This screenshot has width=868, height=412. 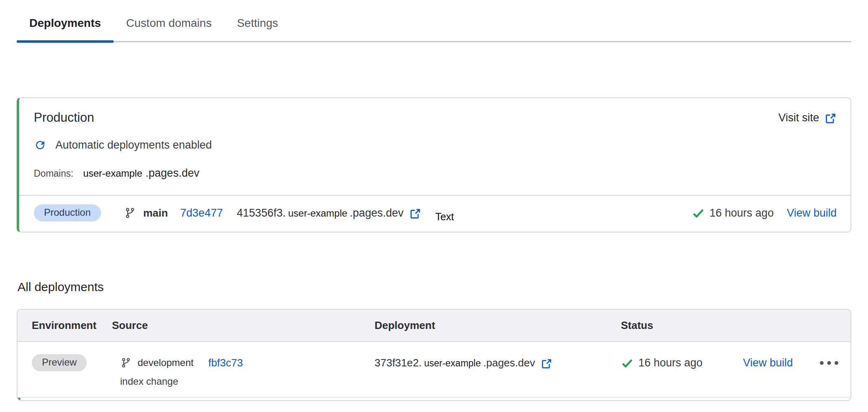 What do you see at coordinates (261, 213) in the screenshot?
I see `deployment-url-prefix: 415356f3.` at bounding box center [261, 213].